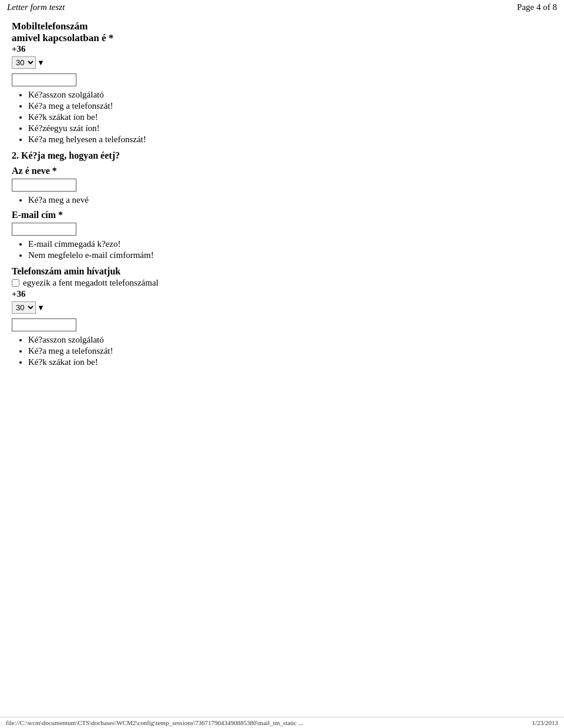 Image resolution: width=564 pixels, height=728 pixels. What do you see at coordinates (24, 62) in the screenshot?
I see `service-dropdown-1: 20 30 31 50 70` at bounding box center [24, 62].